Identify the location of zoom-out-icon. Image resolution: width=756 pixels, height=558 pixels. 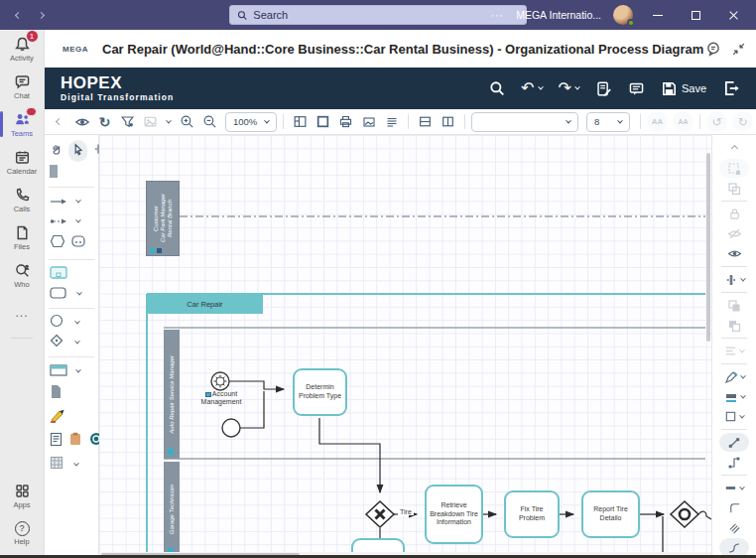
(210, 121).